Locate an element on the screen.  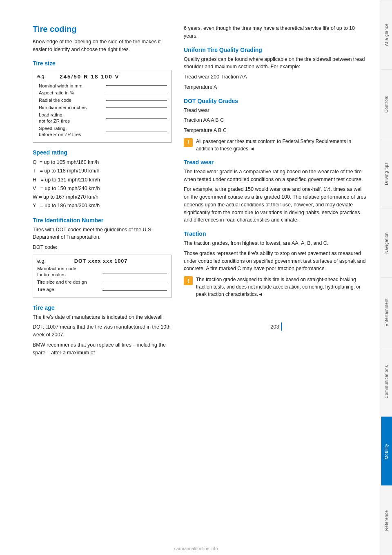
dot-quality-list: Tread wear Traction AA A B C Temperature… is located at coordinates (276, 121).